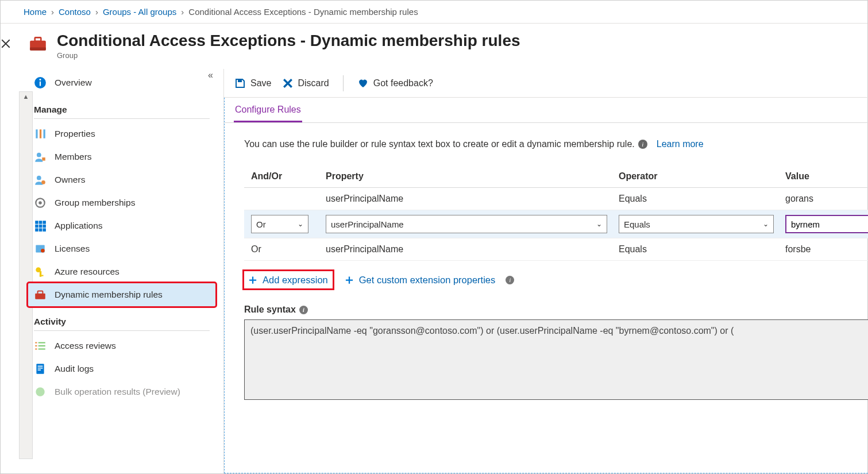  I want to click on table-row: Or userPrincipalName Equals forsbe, so click(556, 249).